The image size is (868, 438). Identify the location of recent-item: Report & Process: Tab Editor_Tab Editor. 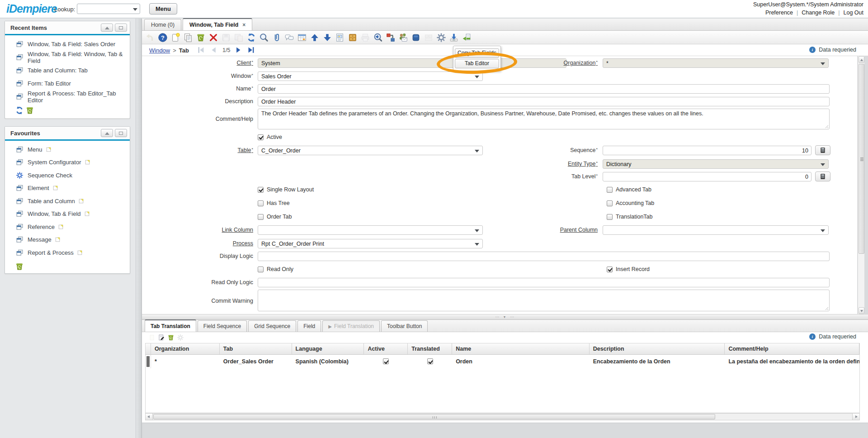
(67, 97).